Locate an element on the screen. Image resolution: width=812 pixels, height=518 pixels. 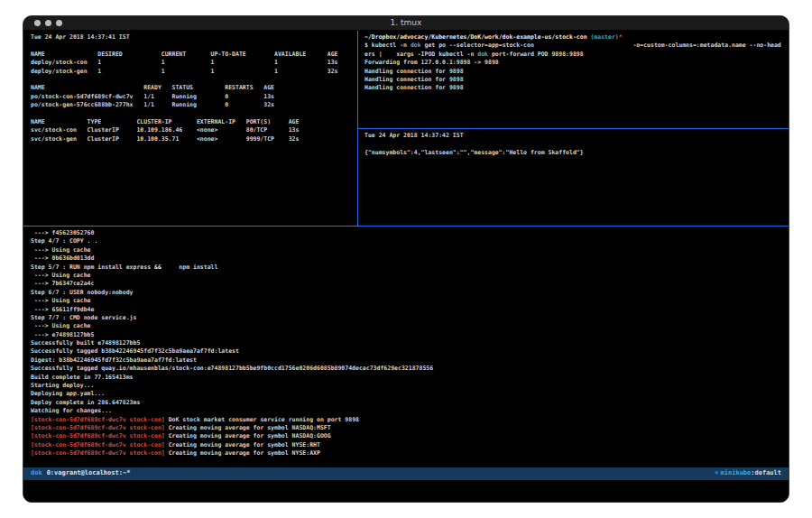
terminal-line: Build complete in 77.165413ms is located at coordinates (408, 377).